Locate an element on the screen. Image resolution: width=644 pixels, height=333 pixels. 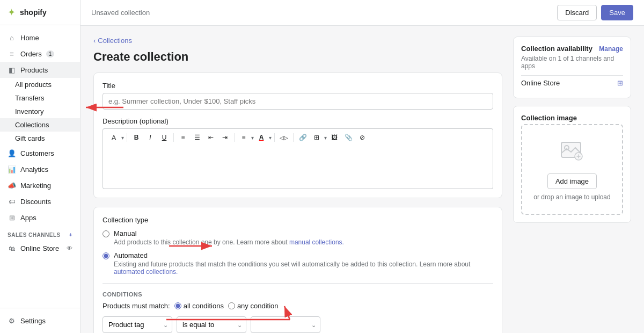
channel-availability-icon: ⊞ is located at coordinates (620, 83).